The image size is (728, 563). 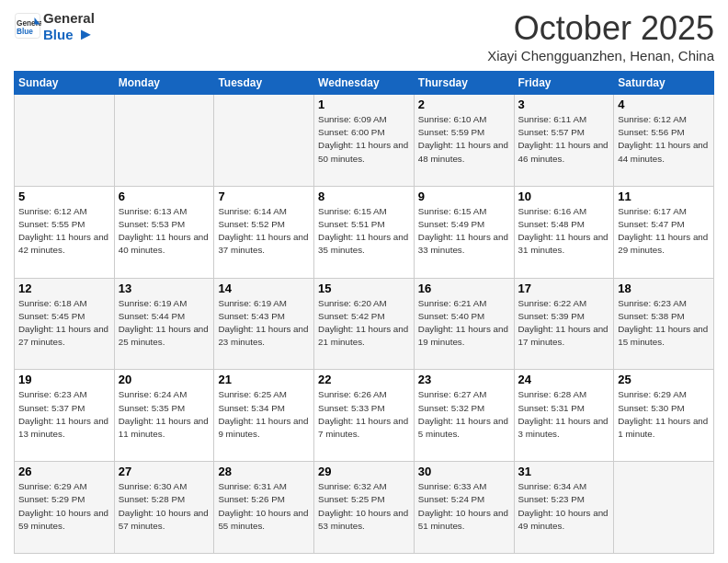 What do you see at coordinates (664, 83) in the screenshot?
I see `col-saturday: Saturday` at bounding box center [664, 83].